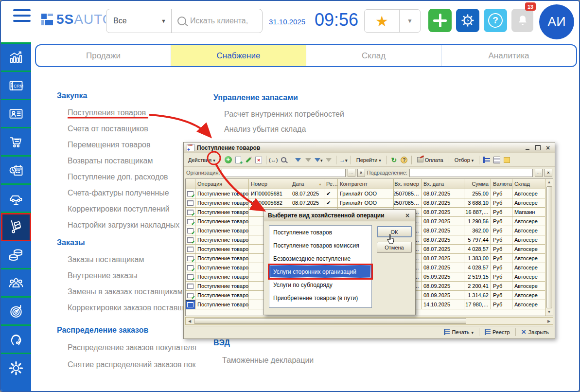 The image size is (580, 392). Describe the element at coordinates (407, 184) in the screenshot. I see `column-header: Вх. номер` at that location.